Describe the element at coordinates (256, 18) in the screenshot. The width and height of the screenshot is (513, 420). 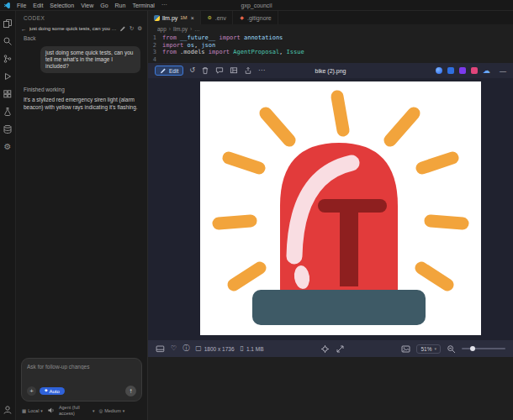
I see `tab-.gitignore: ◆.gitignore` at that location.